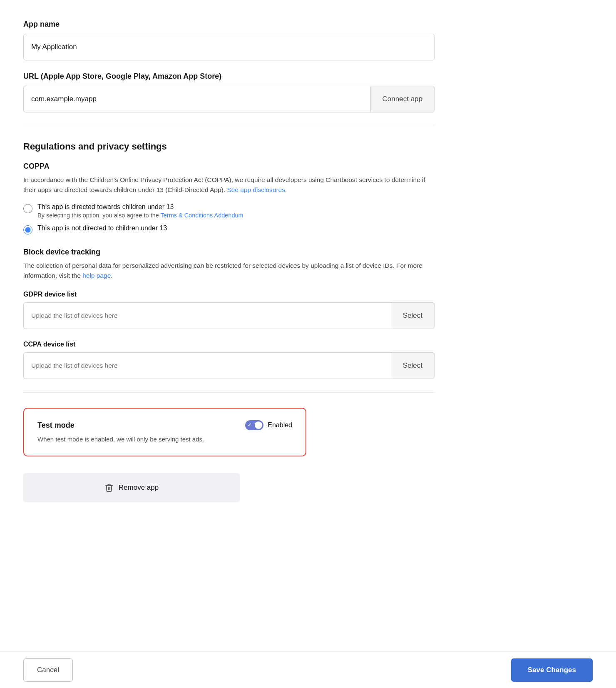 Image resolution: width=616 pixels, height=688 pixels. What do you see at coordinates (229, 211) in the screenshot?
I see `coppa-radio-option-1: This app is directed towards children un…` at bounding box center [229, 211].